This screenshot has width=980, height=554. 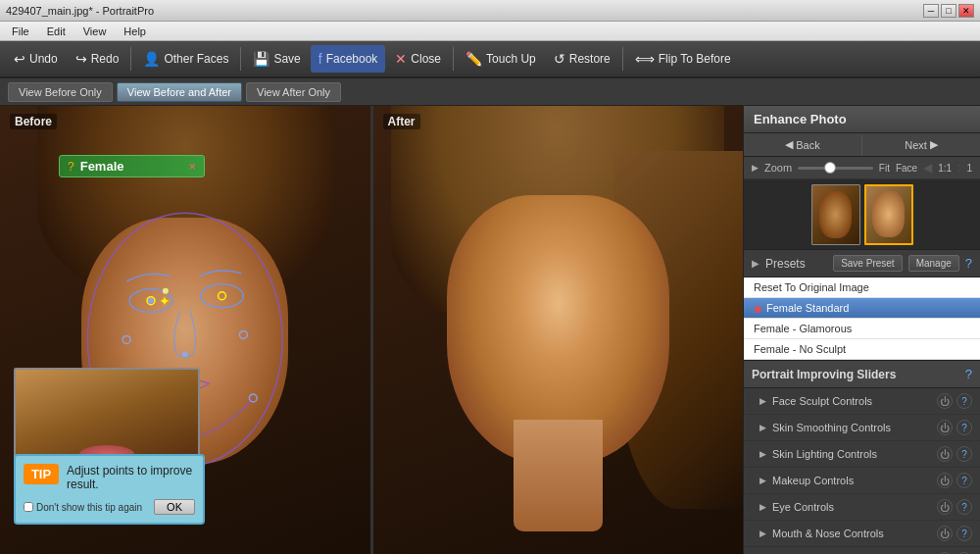 What do you see at coordinates (934, 263) in the screenshot?
I see `manage-presets-button: Manage` at bounding box center [934, 263].